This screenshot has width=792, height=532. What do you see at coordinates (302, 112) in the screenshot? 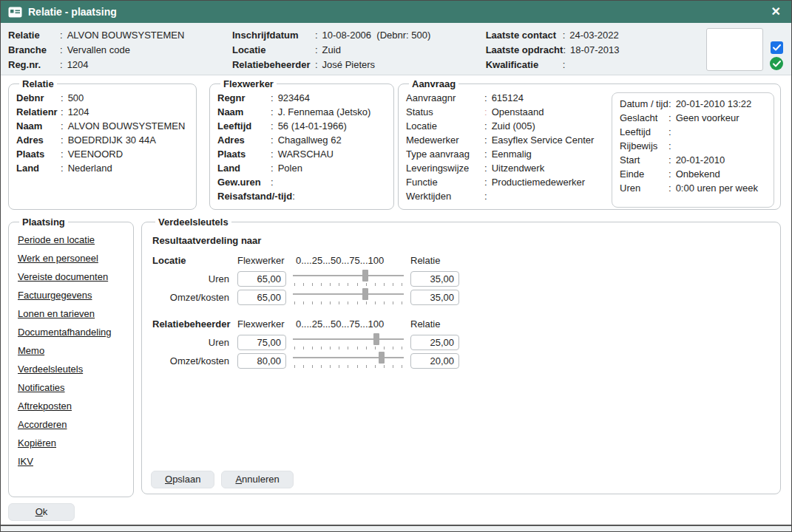
I see `info-row: Naam : J. Fennemaa (Jetsko)` at bounding box center [302, 112].